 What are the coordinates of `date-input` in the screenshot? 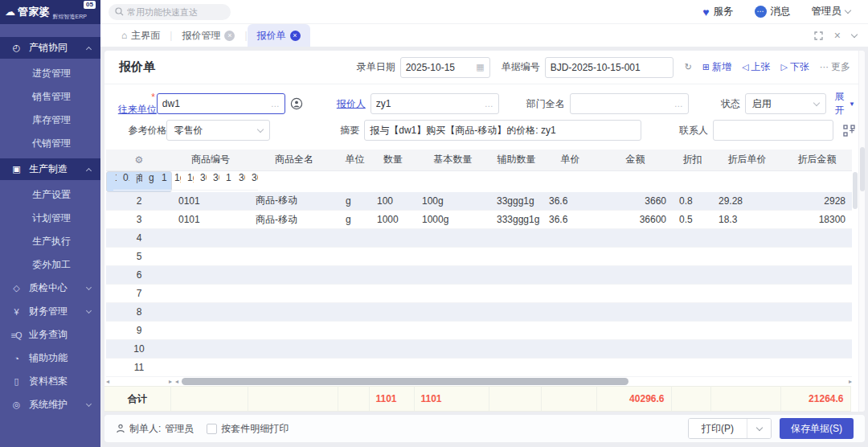 It's located at (440, 68).